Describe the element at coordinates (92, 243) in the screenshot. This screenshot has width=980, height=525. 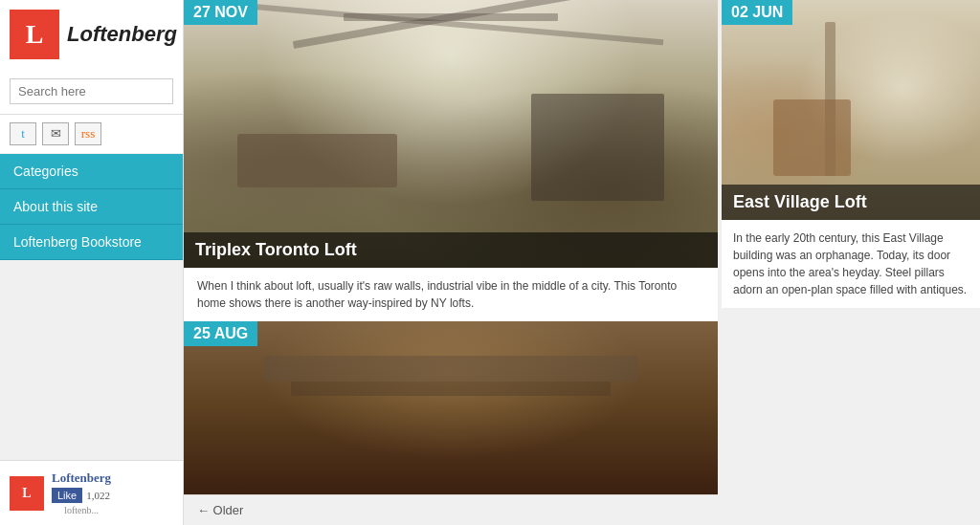
I see `sidebar-item-bookstore: Loftenberg Bookstore` at that location.